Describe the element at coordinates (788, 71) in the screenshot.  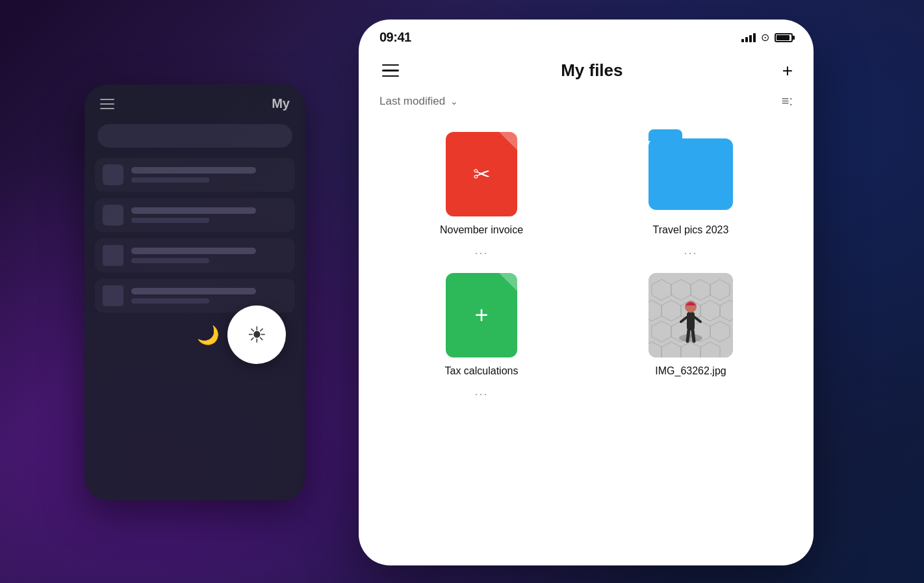
I see `add-file-button: +` at that location.